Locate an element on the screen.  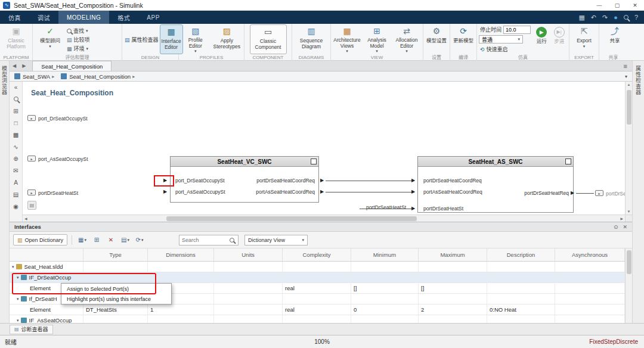
panel-scrollbar is located at coordinates (628, 286).